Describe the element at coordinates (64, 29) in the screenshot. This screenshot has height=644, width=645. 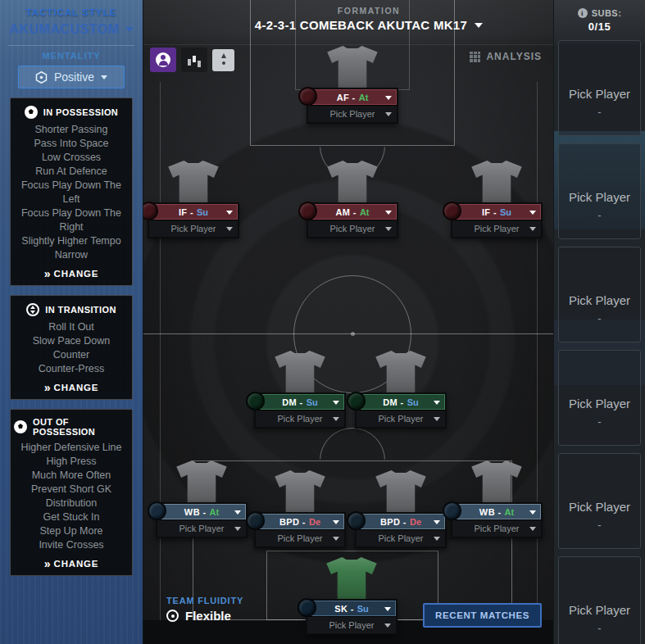
I see `tactical-style-value: AKUMACUSTOM` at that location.